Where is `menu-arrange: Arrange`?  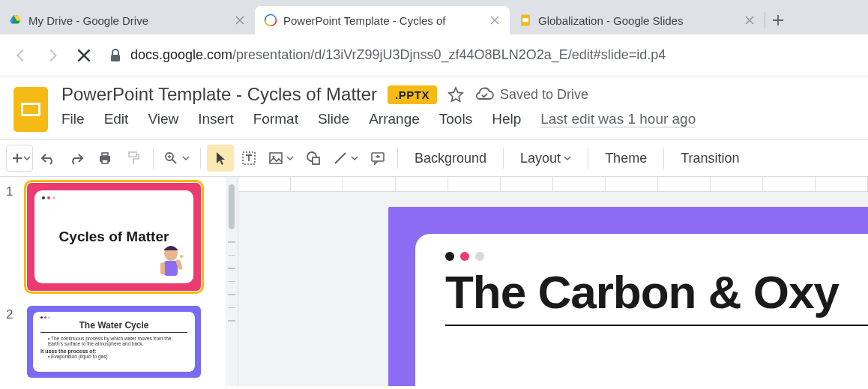 menu-arrange: Arrange is located at coordinates (394, 119).